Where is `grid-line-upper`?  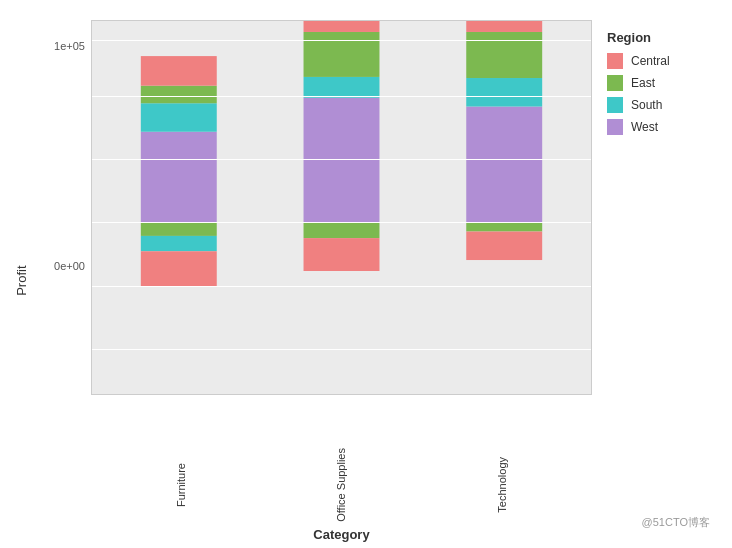
grid-line-upper is located at coordinates (342, 96).